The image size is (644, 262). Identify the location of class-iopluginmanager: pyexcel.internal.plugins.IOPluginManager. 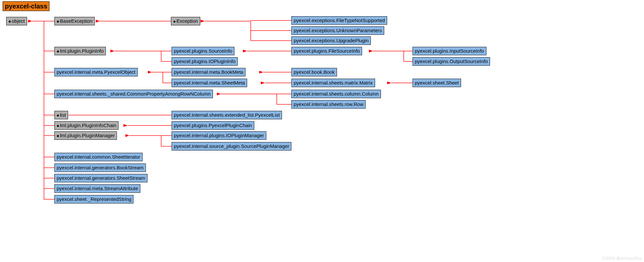
(219, 136).